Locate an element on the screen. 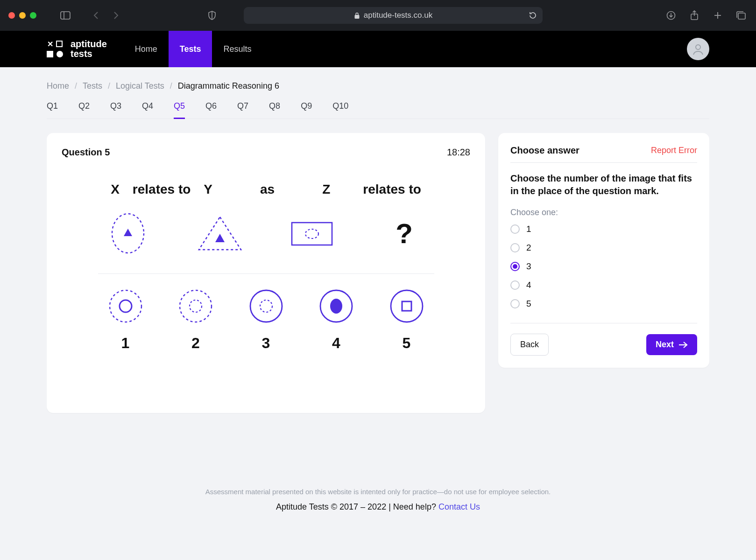 The width and height of the screenshot is (756, 560). lock-icon is located at coordinates (357, 16).